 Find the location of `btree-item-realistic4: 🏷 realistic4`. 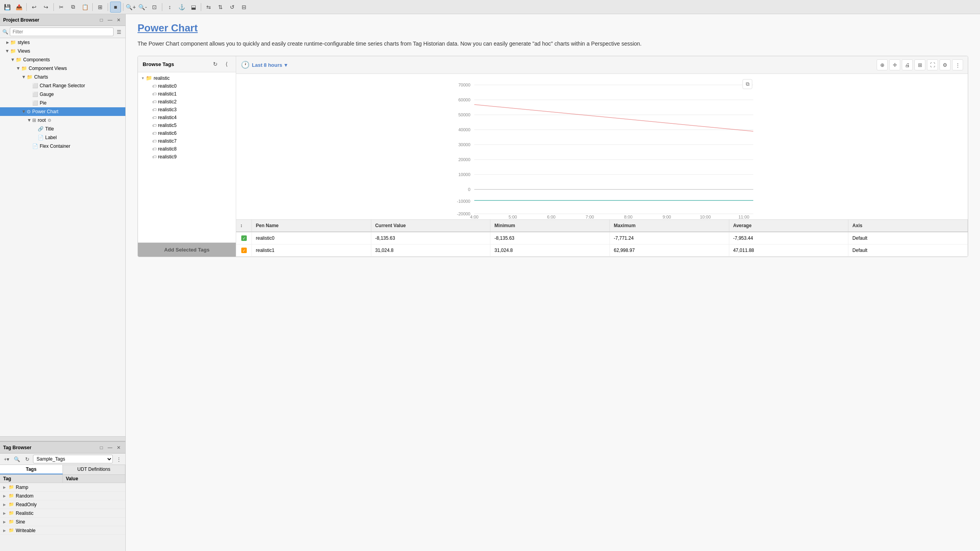

btree-item-realistic4: 🏷 realistic4 is located at coordinates (187, 118).